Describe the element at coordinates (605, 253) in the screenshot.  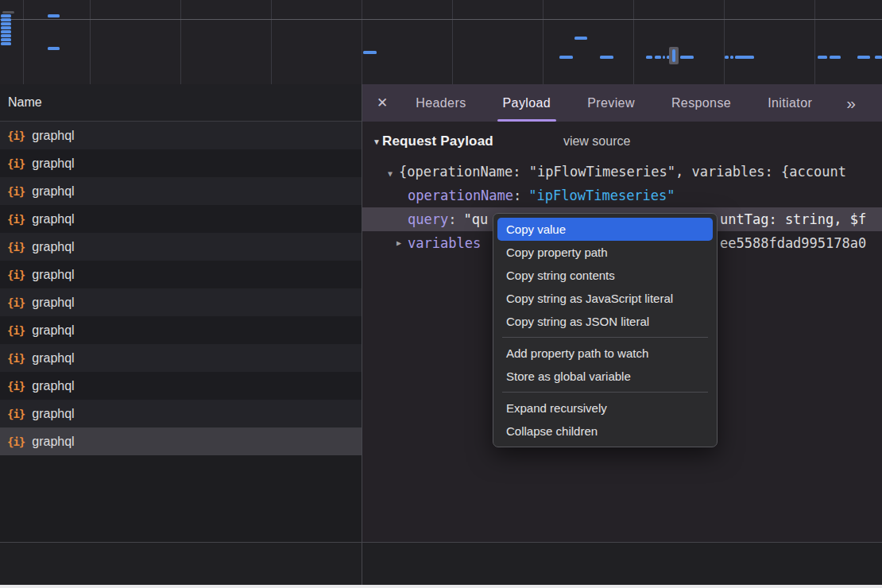
I see `menu-item-copy-property-path: Copy property path` at that location.